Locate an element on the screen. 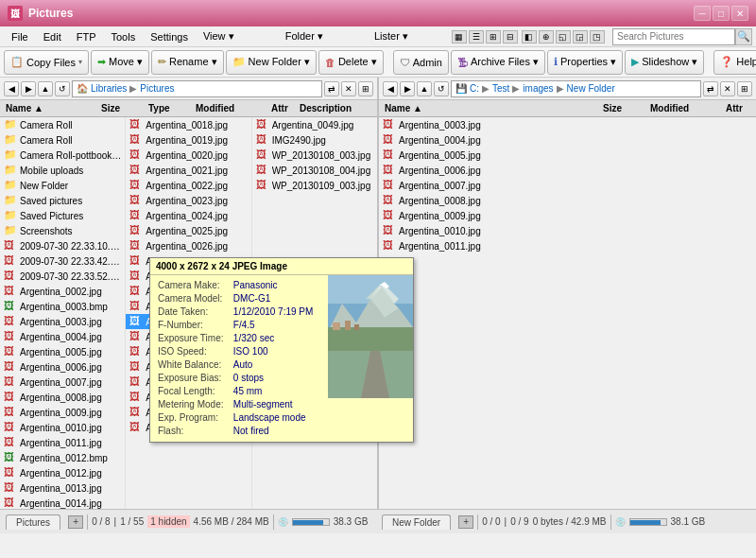 This screenshot has height=558, width=756. maximize-button: □ is located at coordinates (721, 13).